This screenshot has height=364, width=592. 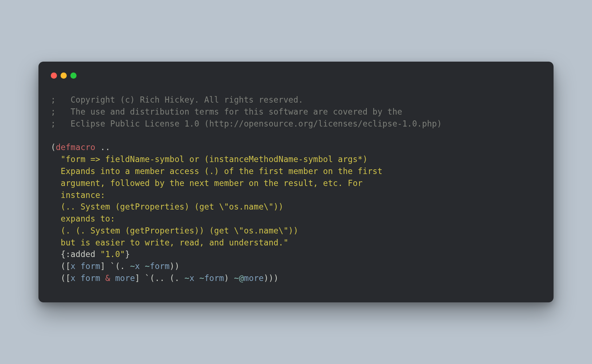 What do you see at coordinates (81, 254) in the screenshot?
I see `meta-key: :added` at bounding box center [81, 254].